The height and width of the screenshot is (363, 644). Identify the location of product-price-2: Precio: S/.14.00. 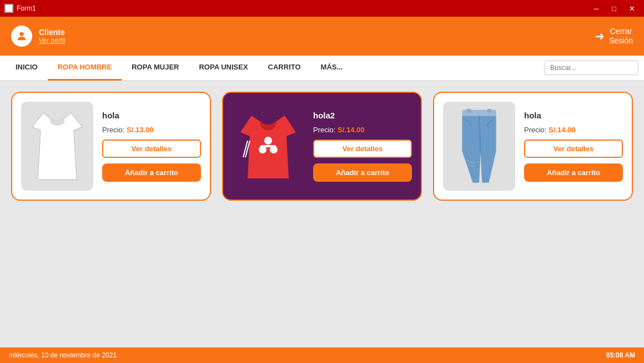
(363, 130).